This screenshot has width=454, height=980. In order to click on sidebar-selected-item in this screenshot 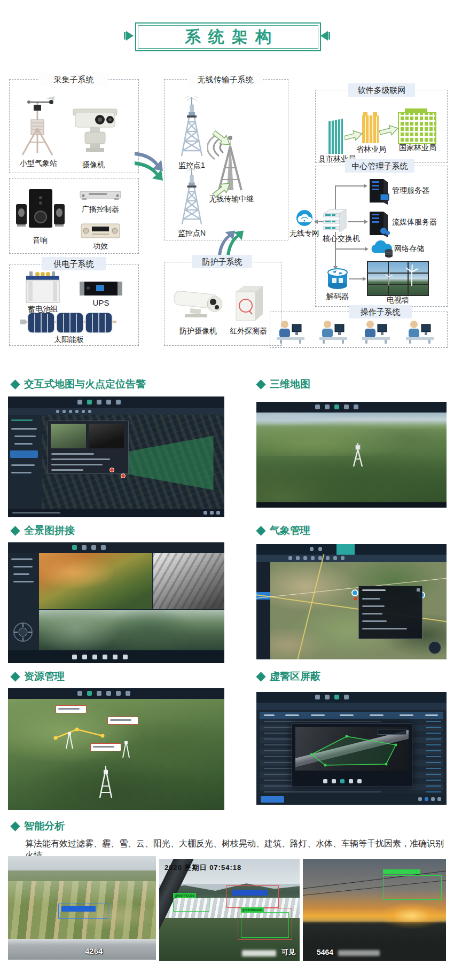, I will do `click(24, 454)`.